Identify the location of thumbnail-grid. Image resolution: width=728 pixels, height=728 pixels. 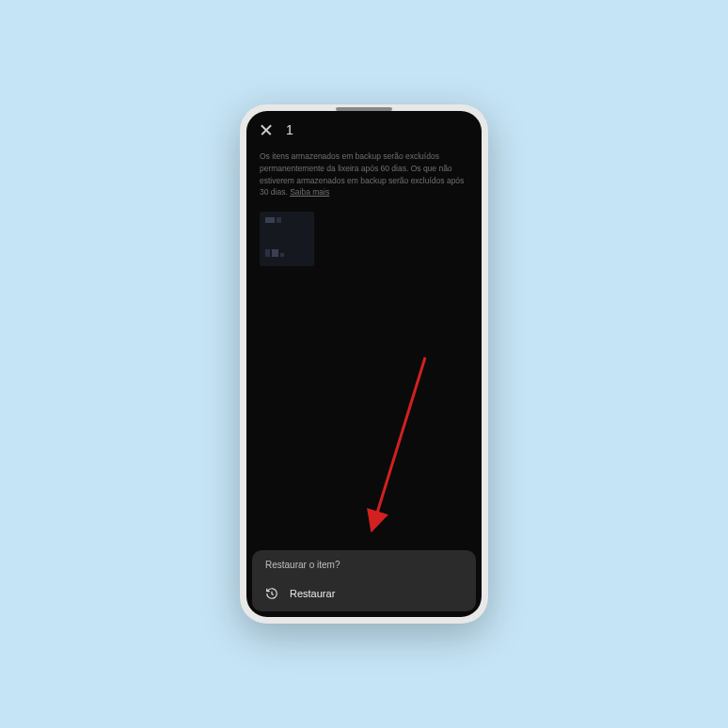
(364, 239).